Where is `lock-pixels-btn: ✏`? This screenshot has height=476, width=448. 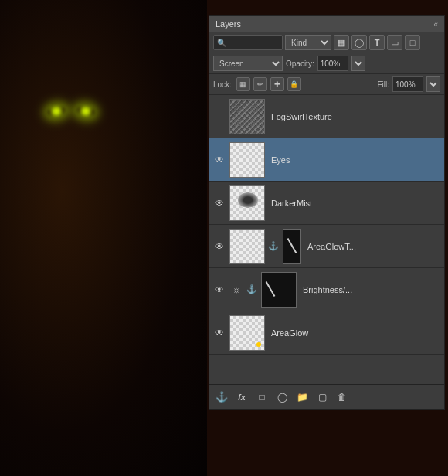
lock-pixels-btn: ✏ is located at coordinates (260, 84).